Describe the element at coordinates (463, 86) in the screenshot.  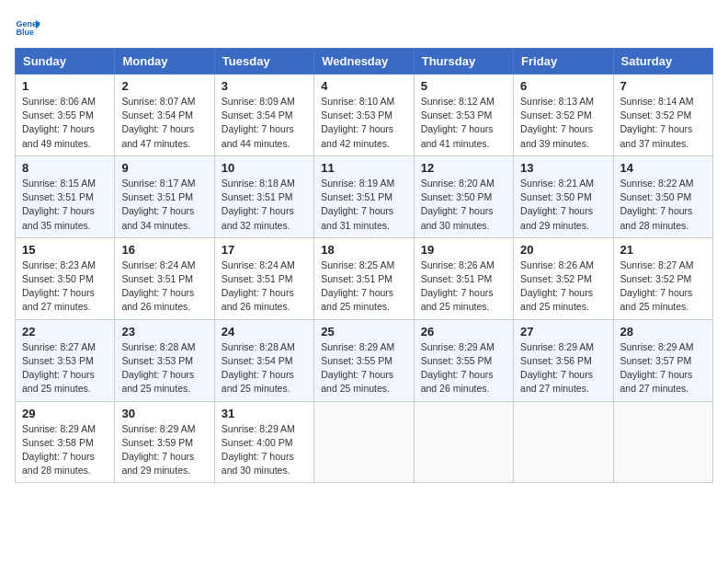
I see `day-number: 5` at that location.